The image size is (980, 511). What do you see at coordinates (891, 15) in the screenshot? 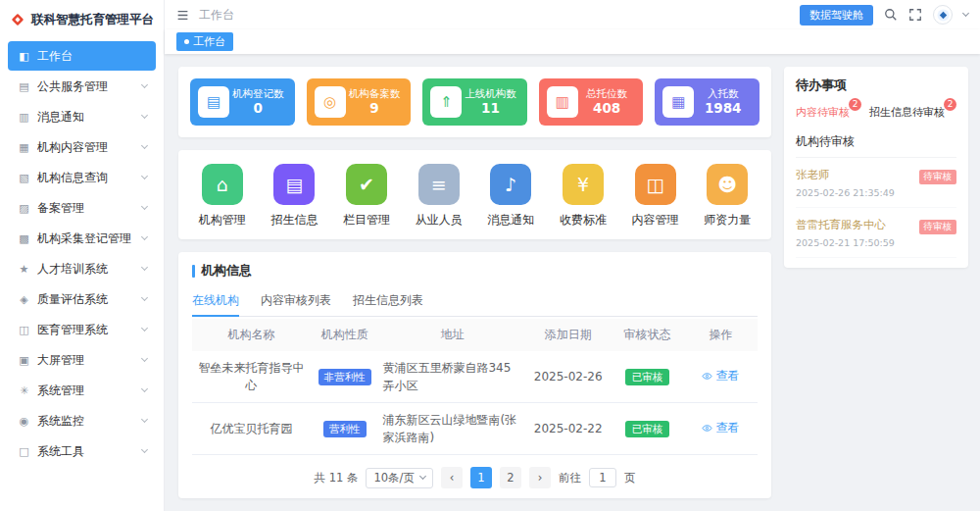
I see `search-icon` at bounding box center [891, 15].